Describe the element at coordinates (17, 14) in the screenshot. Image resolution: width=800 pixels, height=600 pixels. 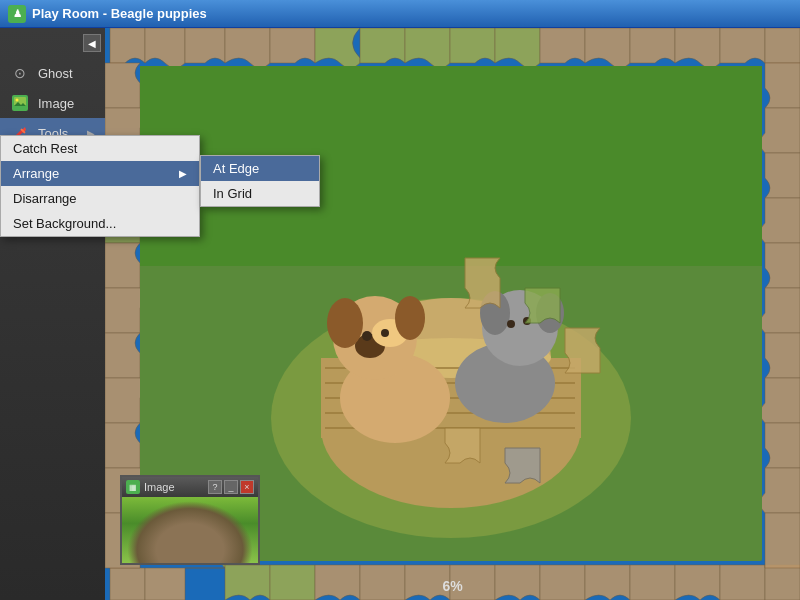
I see `app-icon: ♟` at that location.